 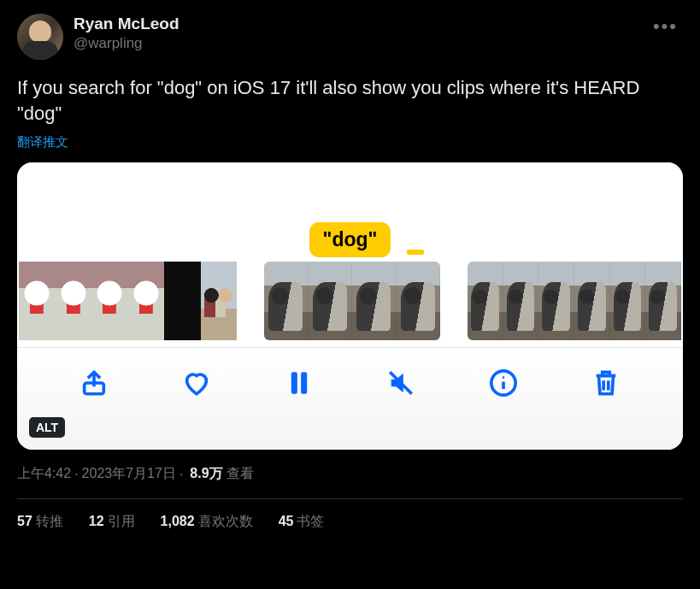 What do you see at coordinates (94, 383) in the screenshot?
I see `share-icon` at bounding box center [94, 383].